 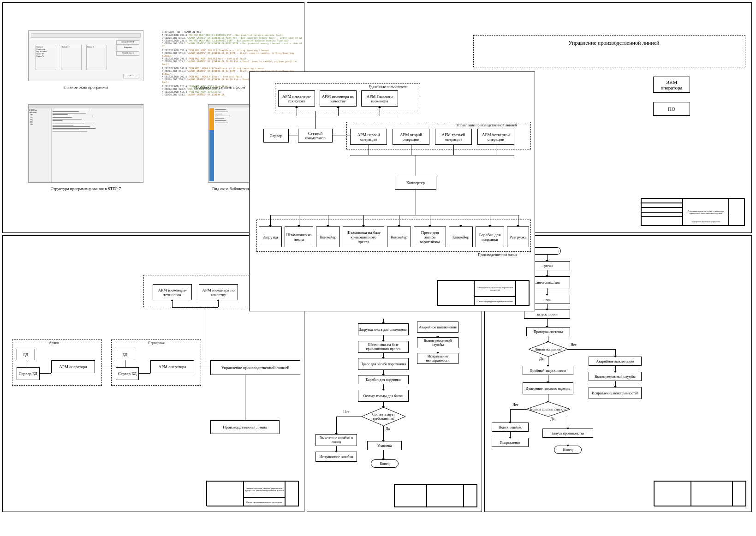 What do you see at coordinates (369, 137) in the screenshot?
I see `box-op1: АРМ первой операции` at bounding box center [369, 137].